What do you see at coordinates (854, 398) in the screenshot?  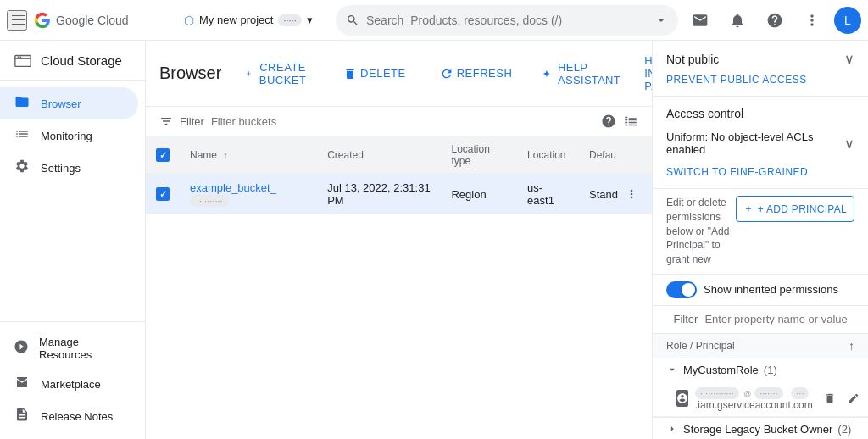 I see `edit-principal-button` at bounding box center [854, 398].